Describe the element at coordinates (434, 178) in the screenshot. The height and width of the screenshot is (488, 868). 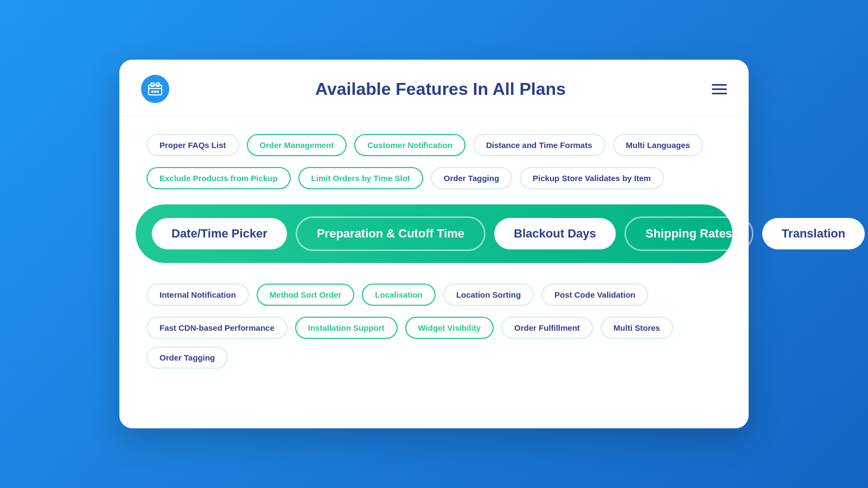
I see `features-row-2: Exclude Products from PickupLimit Orders…` at that location.